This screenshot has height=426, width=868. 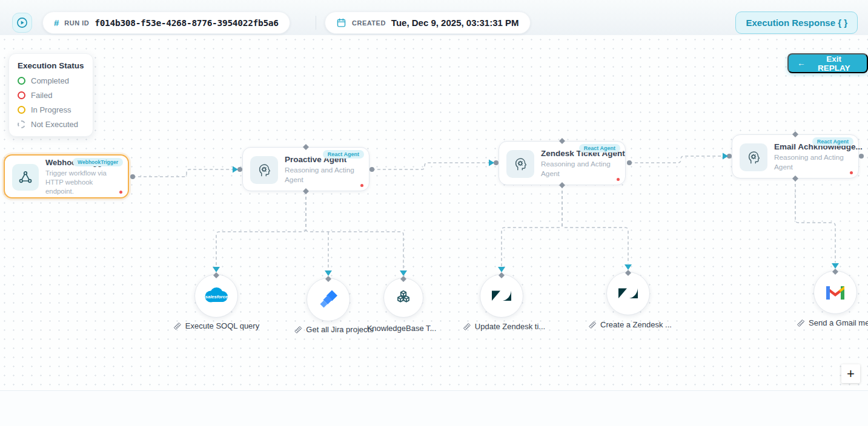 What do you see at coordinates (50, 81) in the screenshot?
I see `legend-label: Completed` at bounding box center [50, 81].